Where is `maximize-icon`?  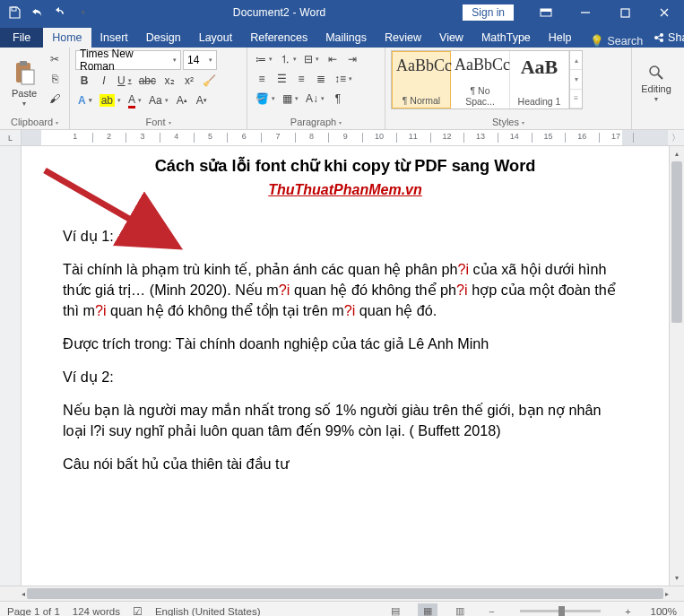
maximize-icon is located at coordinates (625, 13).